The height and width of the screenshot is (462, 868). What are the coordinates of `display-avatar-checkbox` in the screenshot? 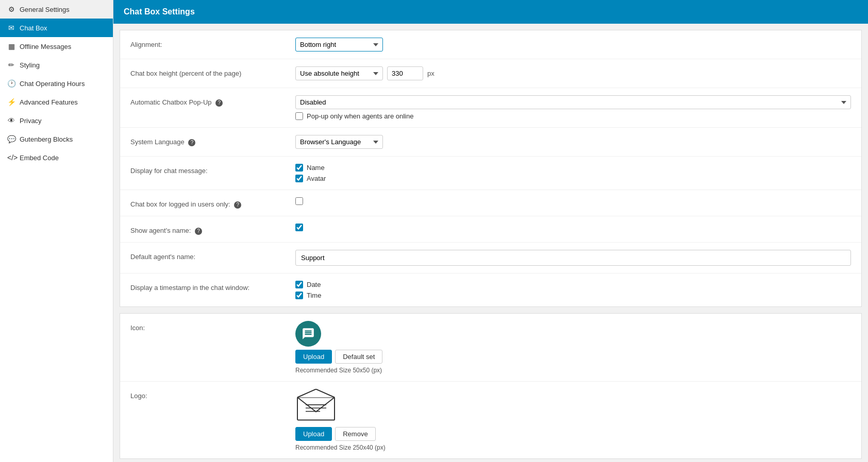 It's located at (299, 178).